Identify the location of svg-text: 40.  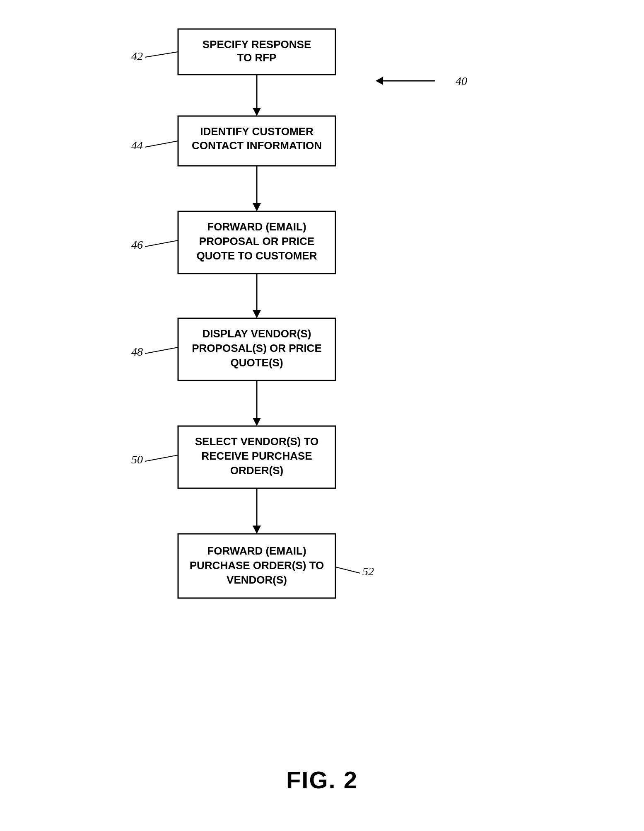
(461, 81).